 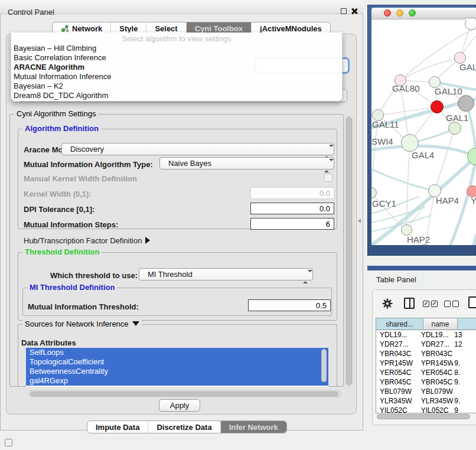 What do you see at coordinates (177, 367) in the screenshot?
I see `data-attributes-list: SelfLoops TopologicalCoefficient Between…` at bounding box center [177, 367].